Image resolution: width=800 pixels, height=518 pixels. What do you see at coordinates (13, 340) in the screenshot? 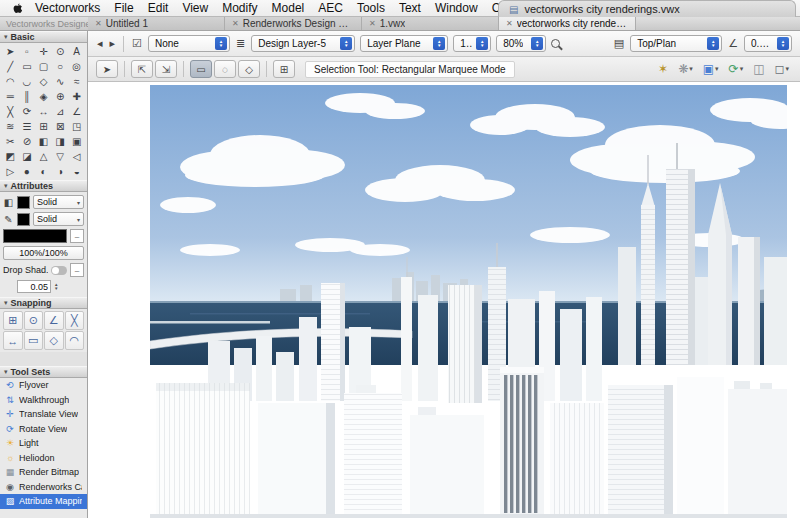
I see `distance-snap-icon: ↔` at bounding box center [13, 340].